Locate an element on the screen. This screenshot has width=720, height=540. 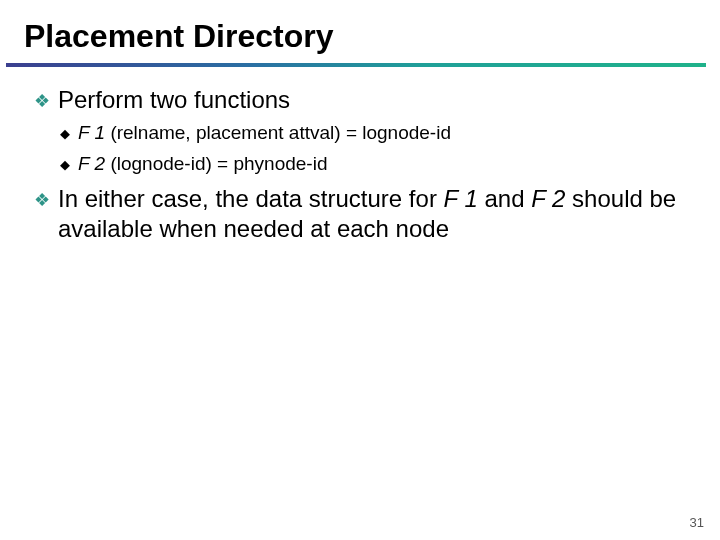
subbullet-text: F 1 (relname, placement attval) = lognod… is located at coordinates (264, 134).